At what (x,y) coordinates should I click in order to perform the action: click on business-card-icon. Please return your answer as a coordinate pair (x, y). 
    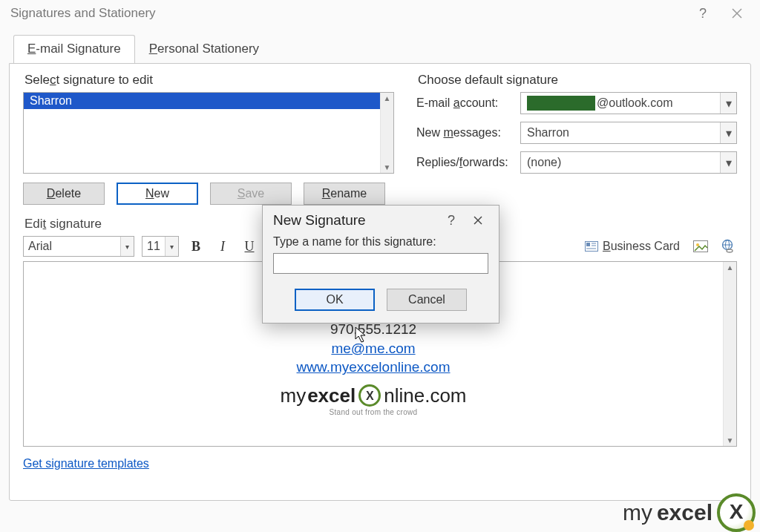
    Looking at the image, I should click on (592, 246).